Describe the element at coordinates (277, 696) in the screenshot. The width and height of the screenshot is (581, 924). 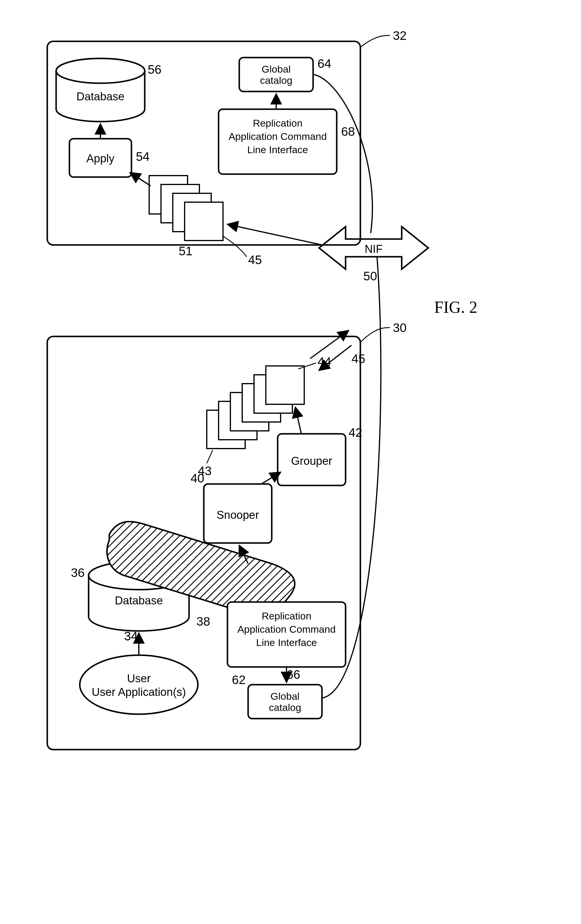
I see `global-catalog-left: Global catalog 62` at that location.